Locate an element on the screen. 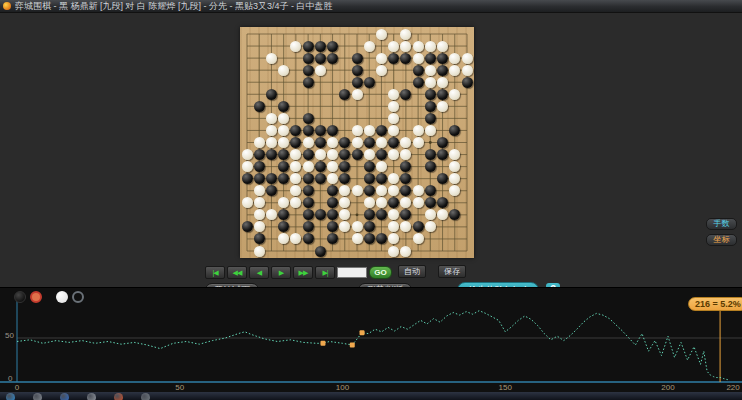 The width and height of the screenshot is (742, 400). back-button: ◀ is located at coordinates (259, 272).